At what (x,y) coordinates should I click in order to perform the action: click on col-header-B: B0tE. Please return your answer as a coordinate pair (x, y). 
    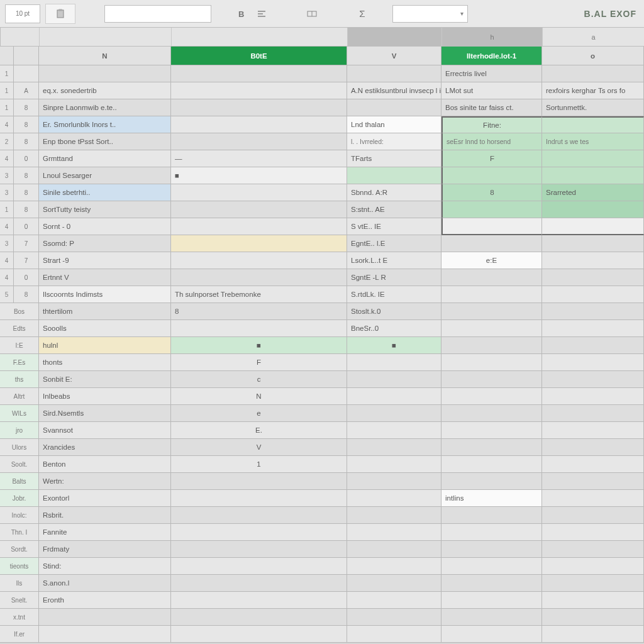
    Looking at the image, I should click on (259, 56).